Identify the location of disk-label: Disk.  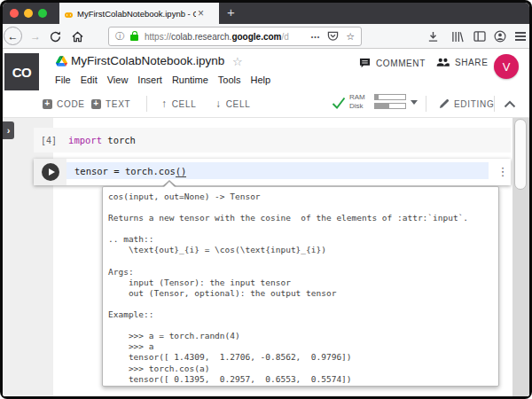
(357, 106).